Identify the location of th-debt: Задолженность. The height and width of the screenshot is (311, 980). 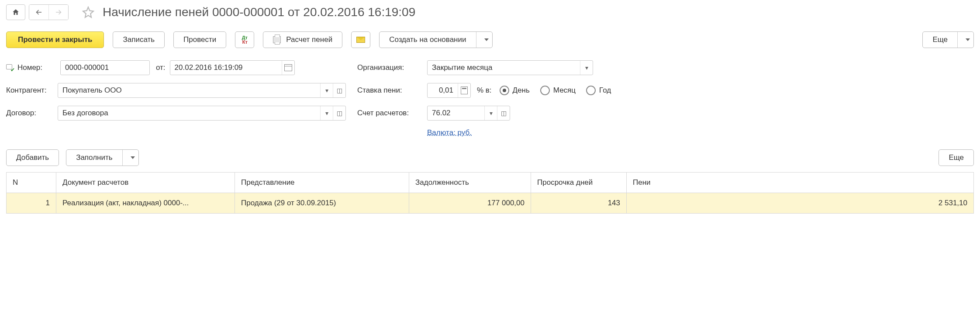
(470, 183).